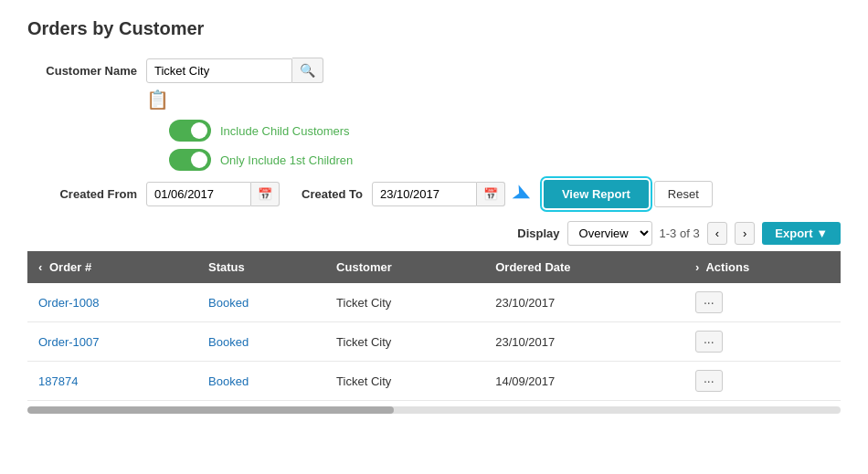  I want to click on order-link: Order-1007, so click(69, 342).